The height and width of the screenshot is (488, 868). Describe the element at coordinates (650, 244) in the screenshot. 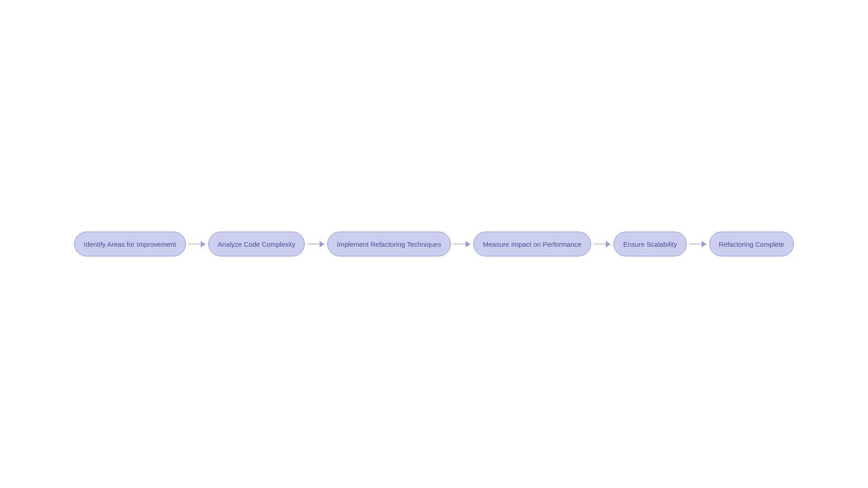

I see `flowchart-node-ensure-scalability: Ensure Scalability` at that location.